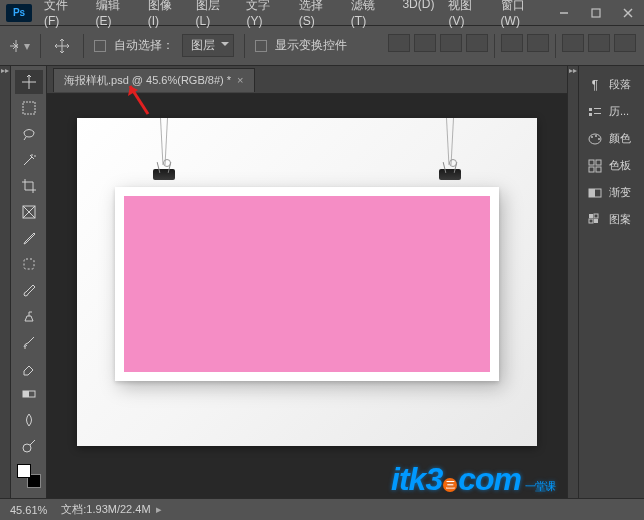 The height and width of the screenshot is (520, 644). What do you see at coordinates (322, 13) in the screenshot?
I see `menu-bar: Ps 文件(F) 编辑(E) 图像(I) 图层(L) 文字(Y) 选择(S) 滤…` at bounding box center [322, 13].